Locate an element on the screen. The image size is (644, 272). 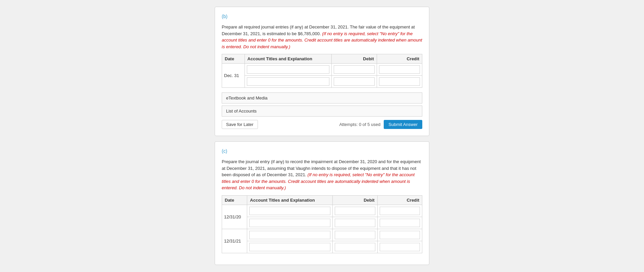
debit-input-cell-c2 is located at coordinates (355, 223).